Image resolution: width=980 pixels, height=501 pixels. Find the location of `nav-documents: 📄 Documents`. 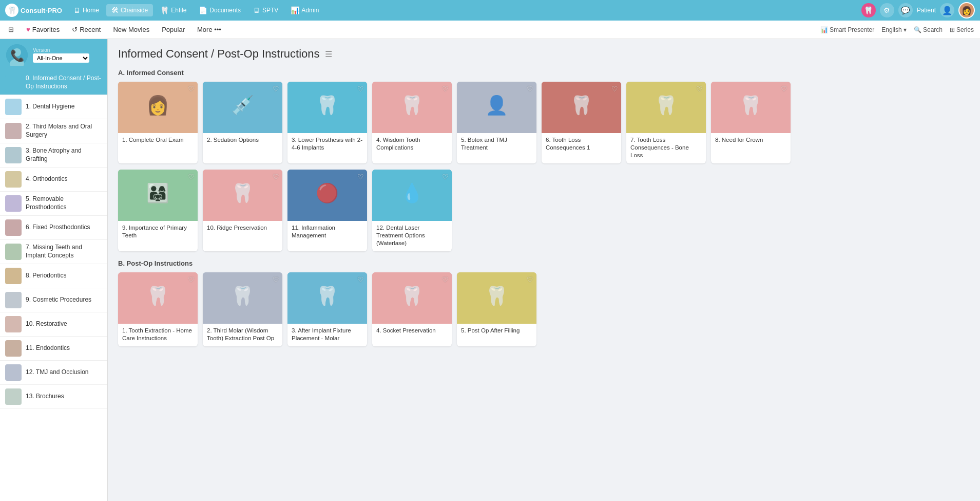

nav-documents: 📄 Documents is located at coordinates (220, 10).